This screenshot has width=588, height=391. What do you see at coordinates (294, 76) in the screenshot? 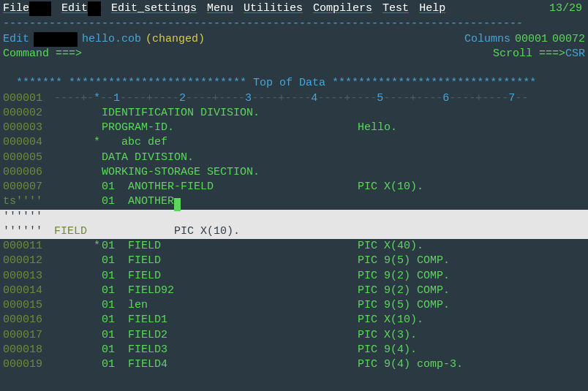
I see `top-of-data: ******* *************************** Top …` at bounding box center [294, 76].